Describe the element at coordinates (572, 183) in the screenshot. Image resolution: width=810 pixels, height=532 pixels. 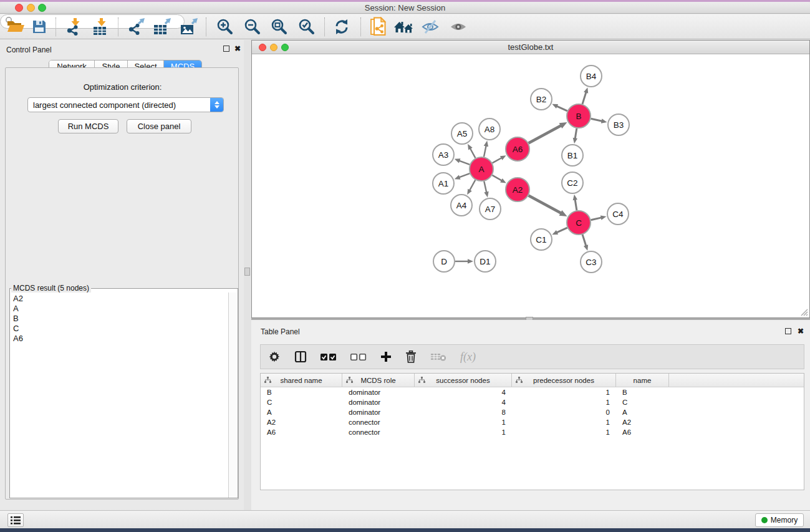
I see `graph-node-c2: C2` at that location.